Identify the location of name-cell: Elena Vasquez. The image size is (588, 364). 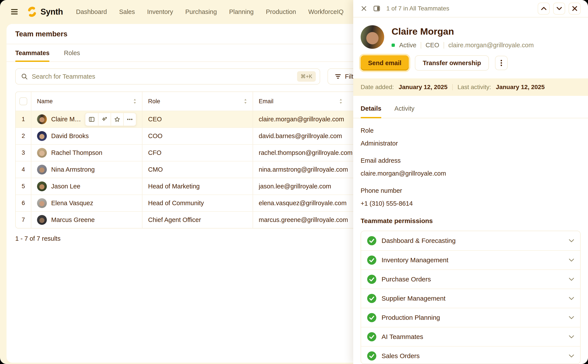
(87, 203).